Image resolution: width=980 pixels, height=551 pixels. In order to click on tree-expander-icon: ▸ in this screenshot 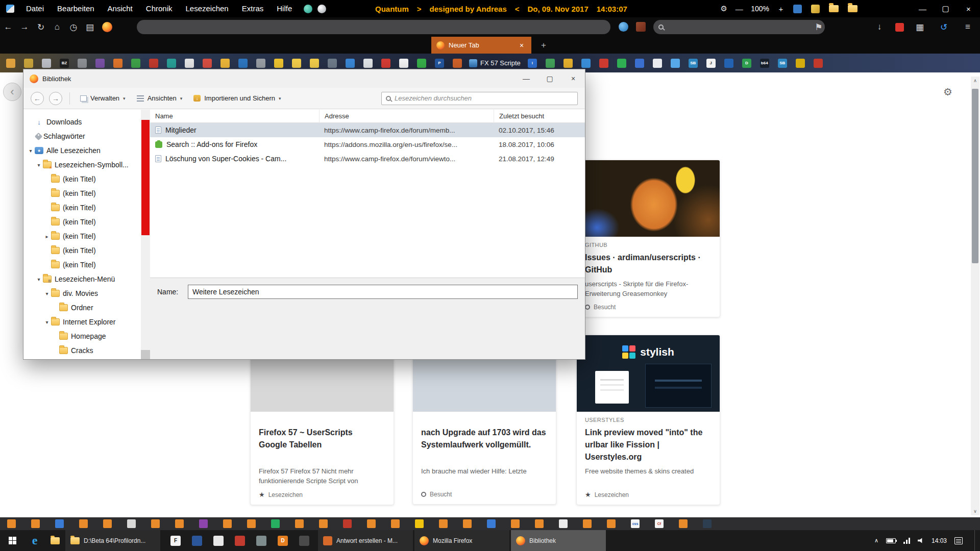, I will do `click(47, 237)`.